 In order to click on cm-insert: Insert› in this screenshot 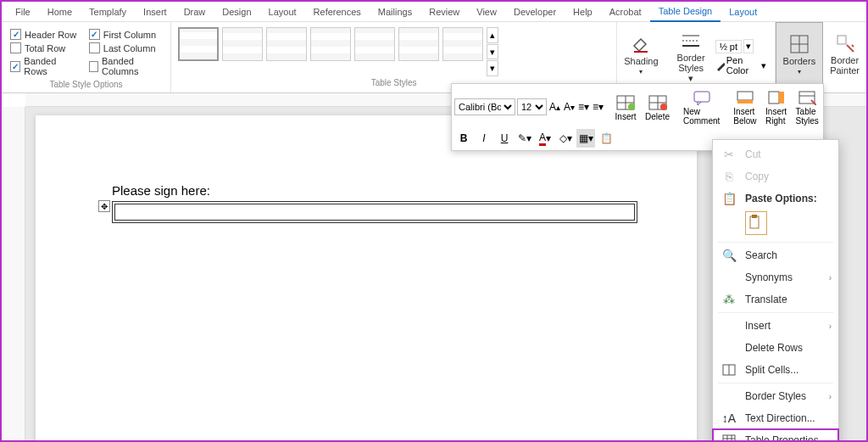, I will do `click(776, 326)`.